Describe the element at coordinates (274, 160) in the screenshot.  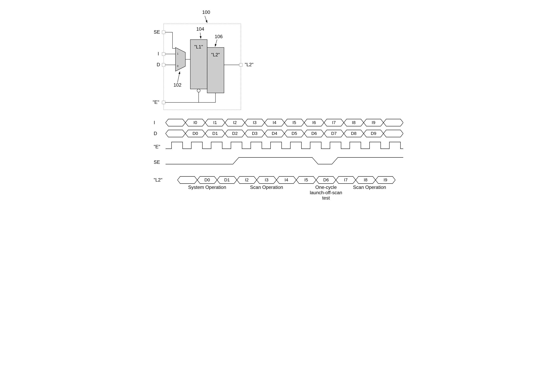
I see `timing-diagram: II0I1I2I3I4I5I6I7I8I9DD0D1D2D3D4D5D6D7D8…` at that location.